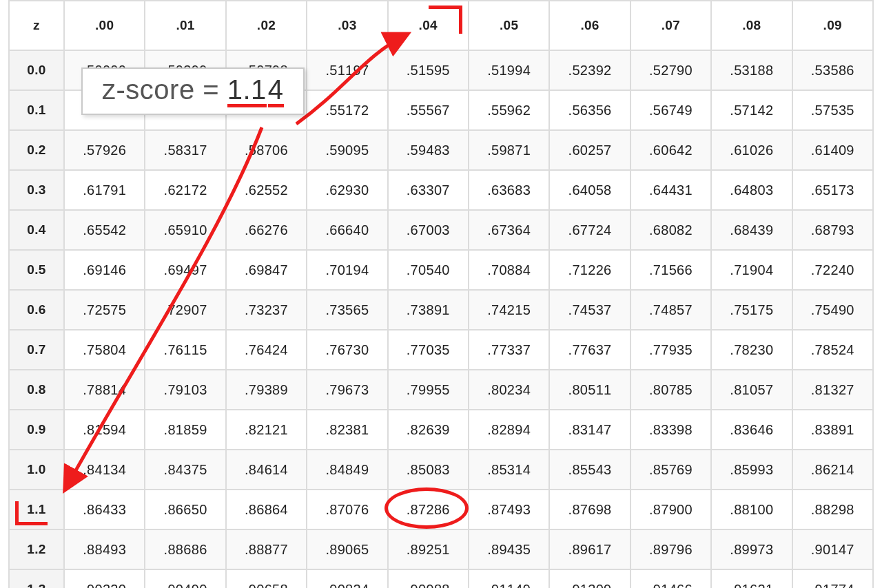 The height and width of the screenshot is (588, 882). What do you see at coordinates (832, 110) in the screenshot?
I see `table-cell: .57535` at bounding box center [832, 110].